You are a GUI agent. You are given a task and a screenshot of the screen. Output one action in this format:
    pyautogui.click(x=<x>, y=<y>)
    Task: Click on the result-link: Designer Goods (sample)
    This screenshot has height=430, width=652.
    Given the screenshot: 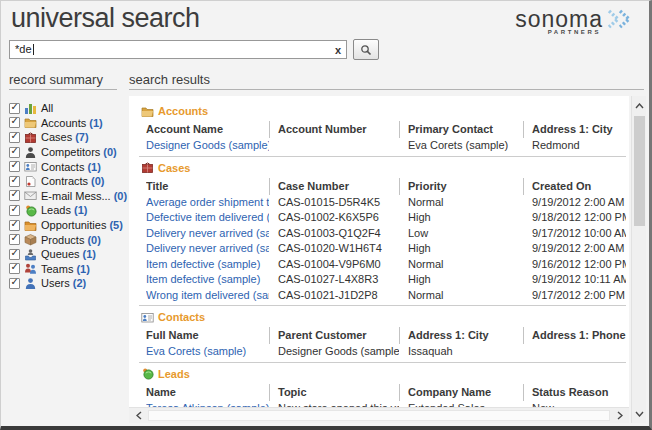 What is the action you would take?
    pyautogui.click(x=208, y=146)
    